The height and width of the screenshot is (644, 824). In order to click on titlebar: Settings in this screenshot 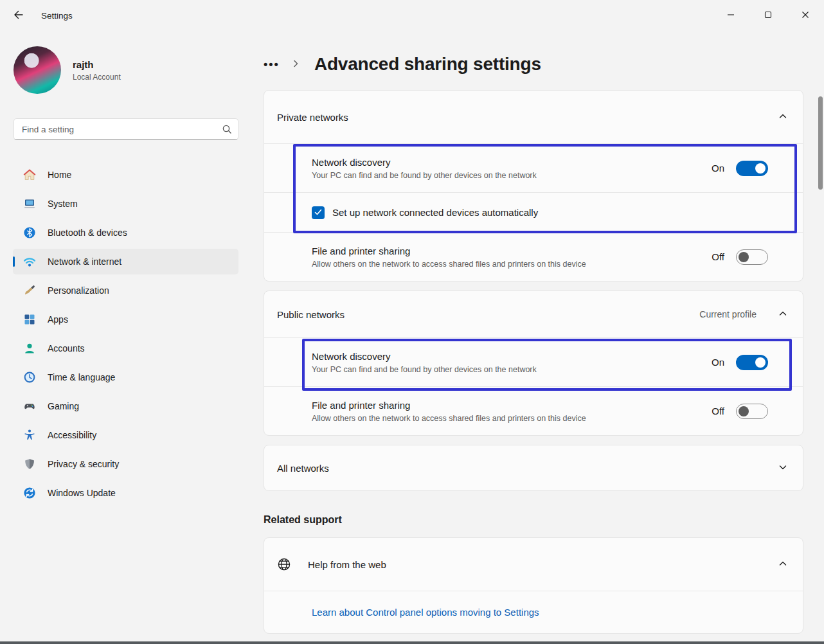, I will do `click(412, 15)`.